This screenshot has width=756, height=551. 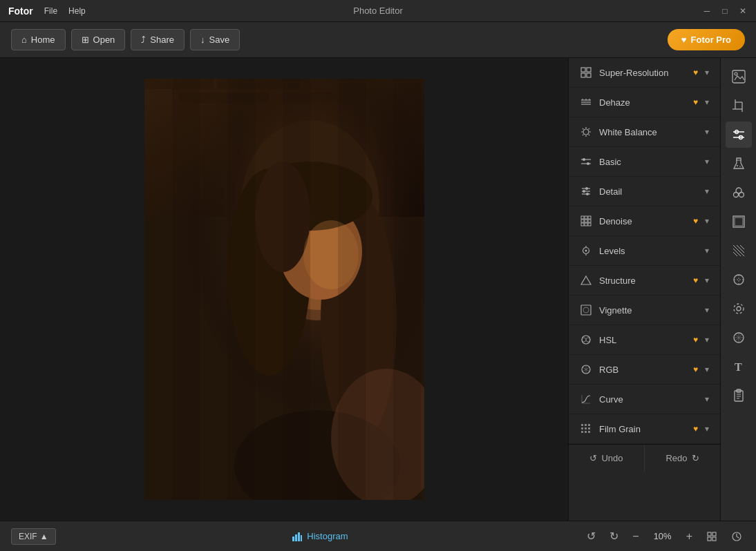 What do you see at coordinates (328, 536) in the screenshot?
I see `histogram-label: Histogram` at bounding box center [328, 536].